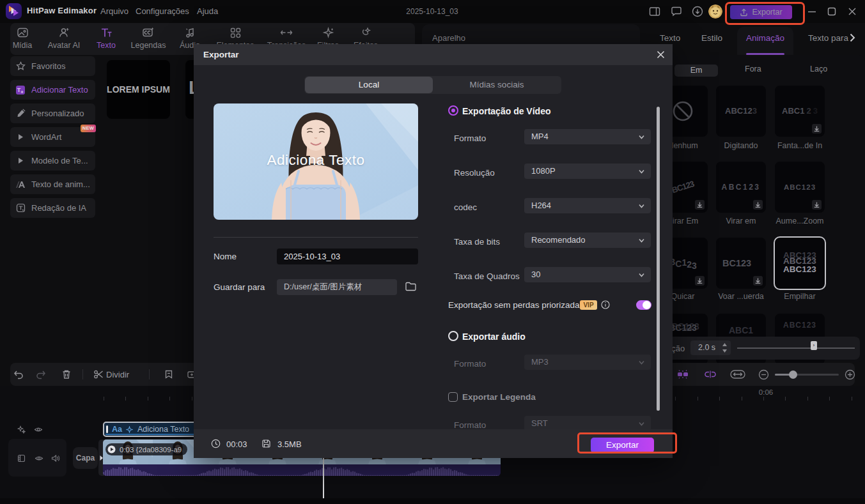 This screenshot has height=504, width=865. Describe the element at coordinates (60, 89) in the screenshot. I see `sidebar-item-label: Adicionar Texto` at that location.